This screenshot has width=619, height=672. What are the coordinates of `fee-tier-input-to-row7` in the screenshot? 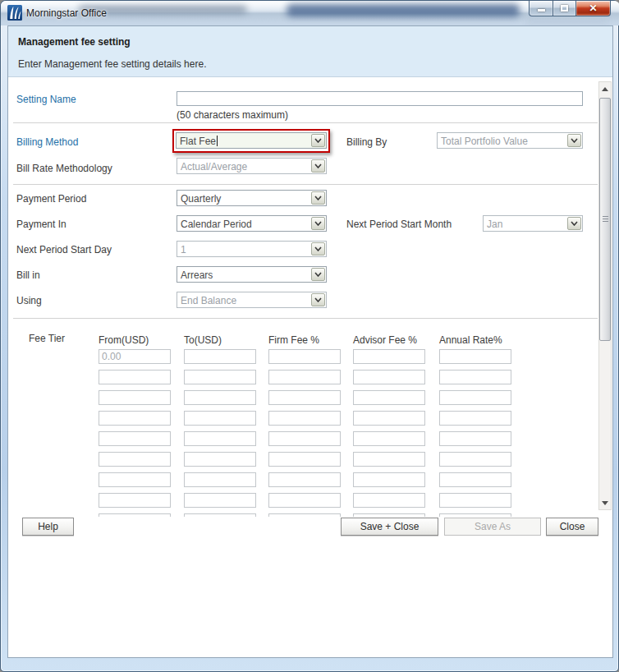 It's located at (220, 480).